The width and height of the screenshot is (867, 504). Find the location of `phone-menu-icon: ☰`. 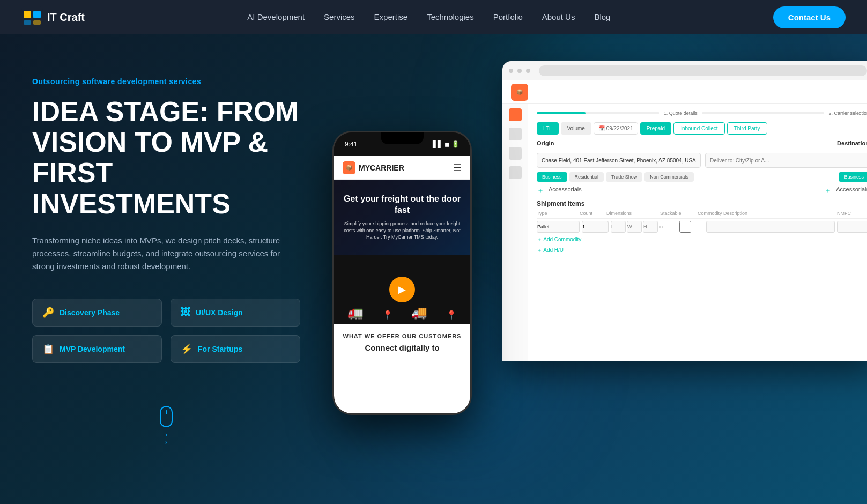

phone-menu-icon: ☰ is located at coordinates (457, 168).